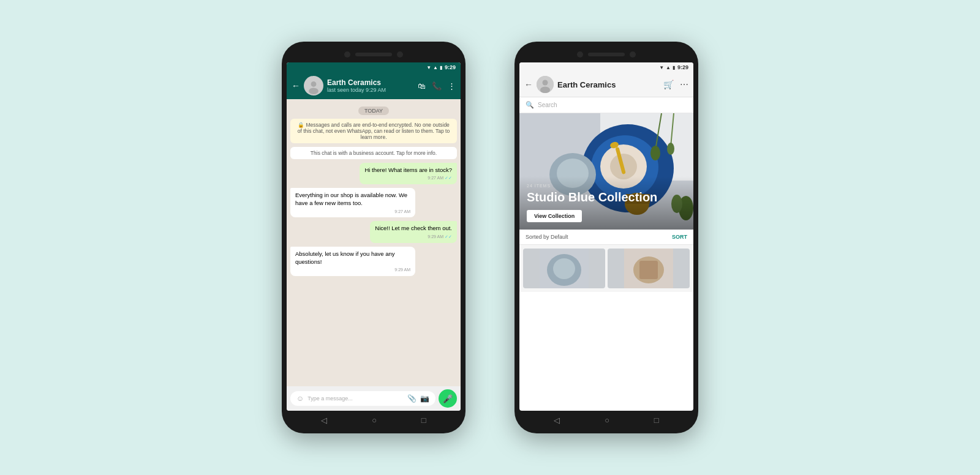  Describe the element at coordinates (606, 84) in the screenshot. I see `shop-header: ← Earth Ceramics 🛒 ⋯` at that location.